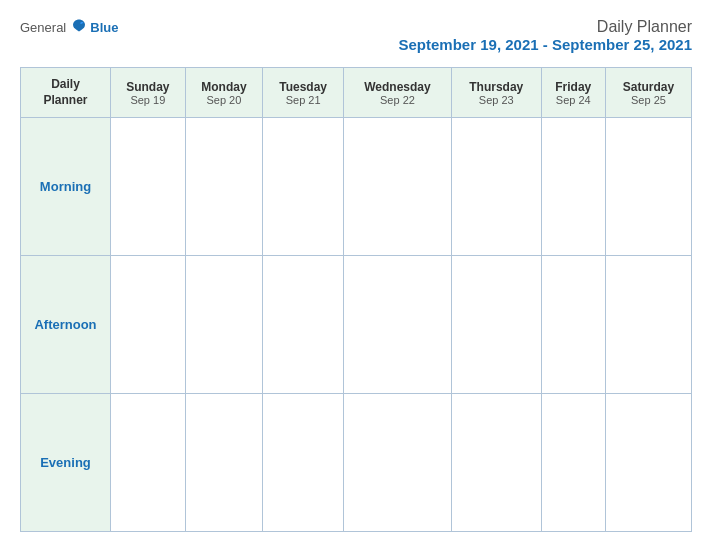  What do you see at coordinates (573, 325) in the screenshot?
I see `cell-afternoon-friday` at bounding box center [573, 325].